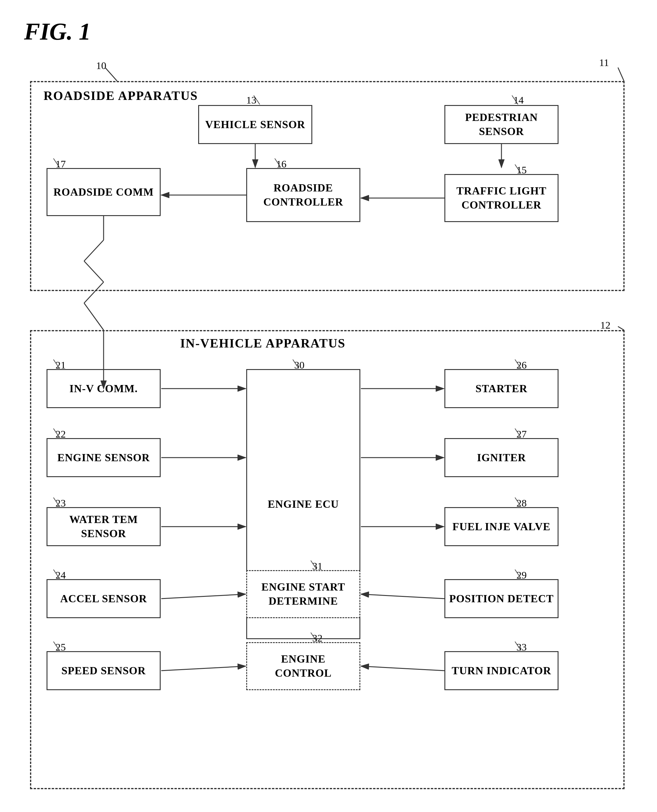  I want to click on invehicle-label: IN-VEHICLE APPARATUS, so click(263, 343).